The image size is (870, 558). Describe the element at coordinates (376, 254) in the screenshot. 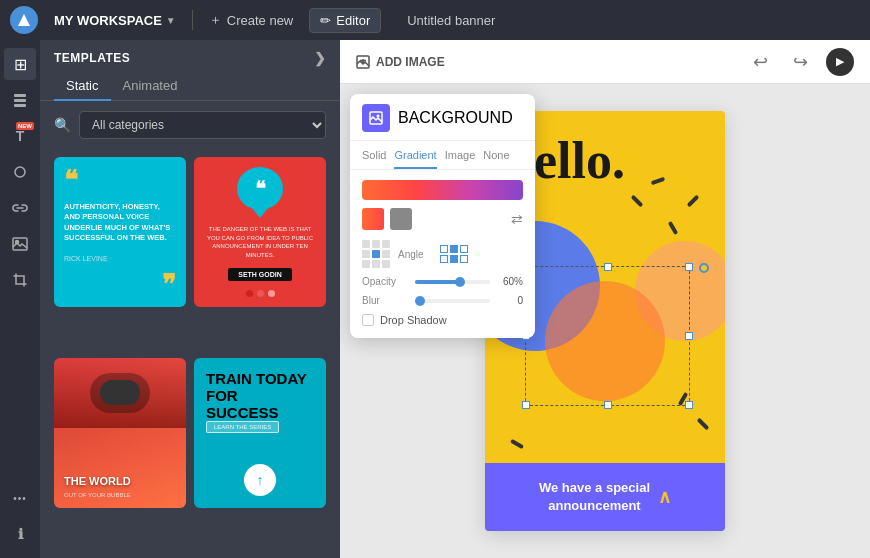

I see `angle-grid` at that location.